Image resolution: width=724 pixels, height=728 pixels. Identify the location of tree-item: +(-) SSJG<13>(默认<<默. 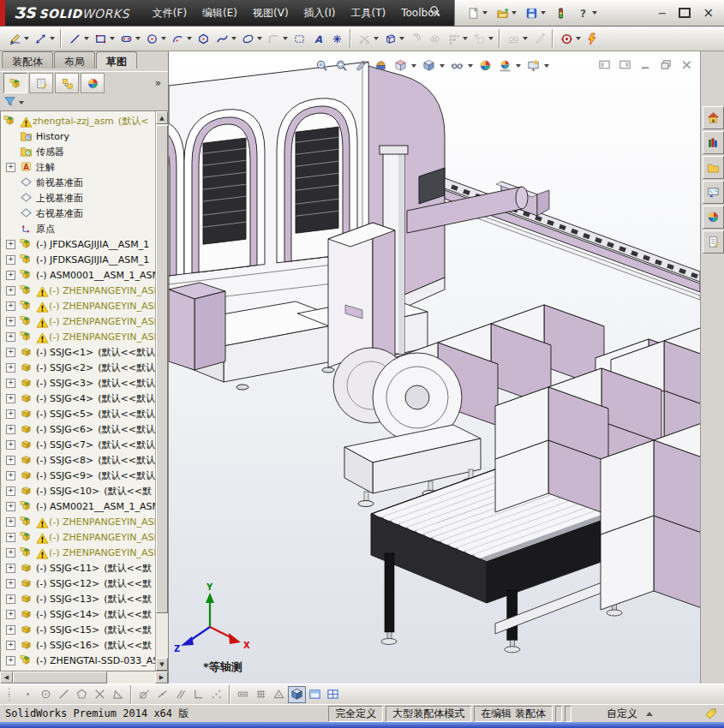
(78, 599).